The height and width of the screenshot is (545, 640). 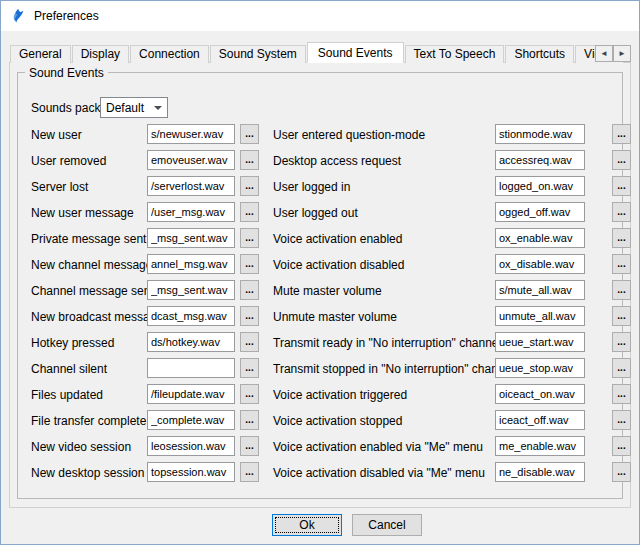 What do you see at coordinates (320, 52) in the screenshot?
I see `tab-strip: General Display Connection Sound System …` at bounding box center [320, 52].